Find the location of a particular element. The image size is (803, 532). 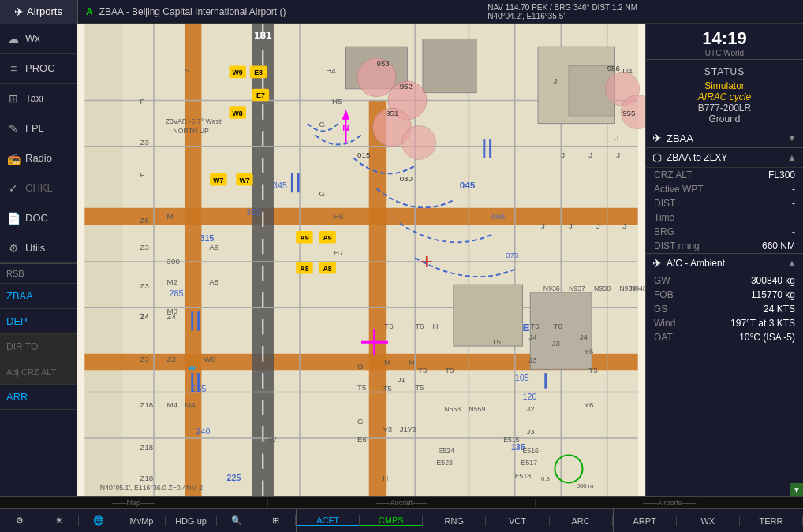

arr-button: ARR is located at coordinates (38, 397).